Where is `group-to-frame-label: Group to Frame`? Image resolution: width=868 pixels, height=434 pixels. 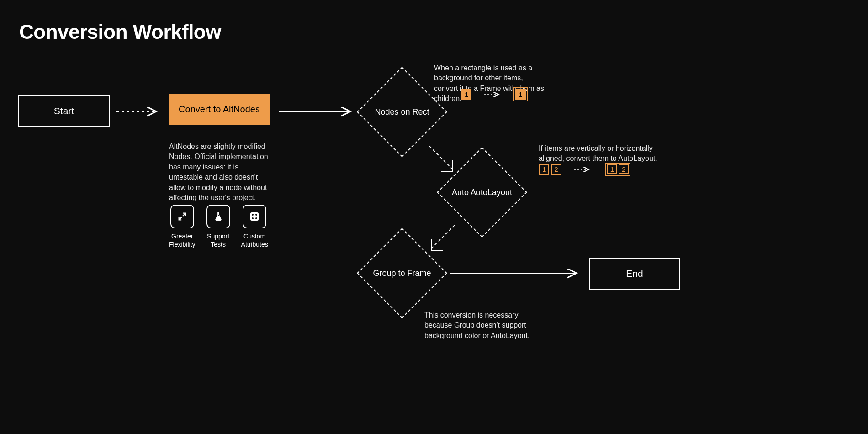 group-to-frame-label: Group to Frame is located at coordinates (402, 273).